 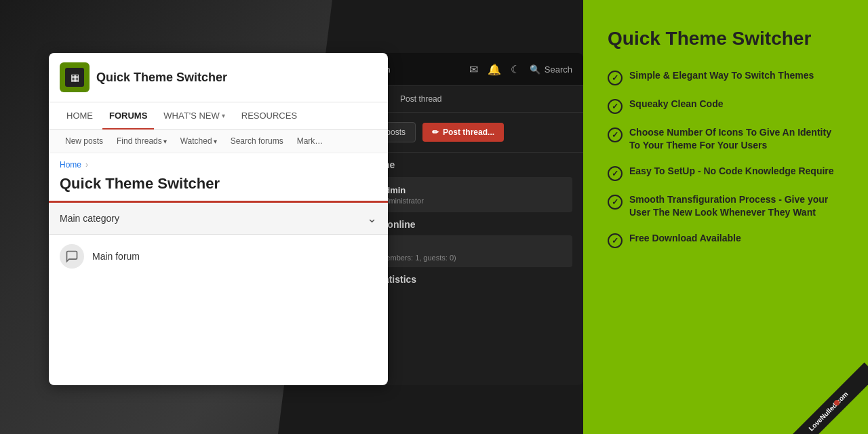 I want to click on breadcrumb-home: Home, so click(x=71, y=165).